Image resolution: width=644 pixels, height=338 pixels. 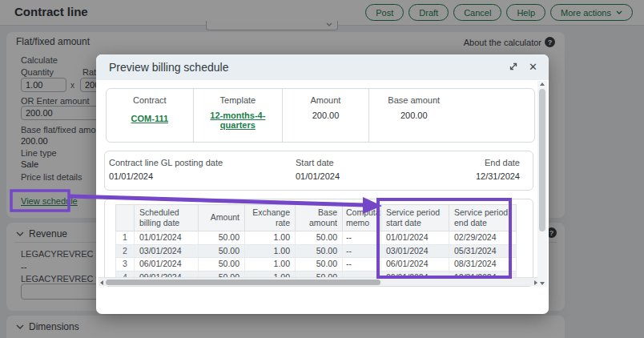 What do you see at coordinates (166, 163) in the screenshot?
I see `gl-posting-date-label: Contract line GL posting date` at bounding box center [166, 163].